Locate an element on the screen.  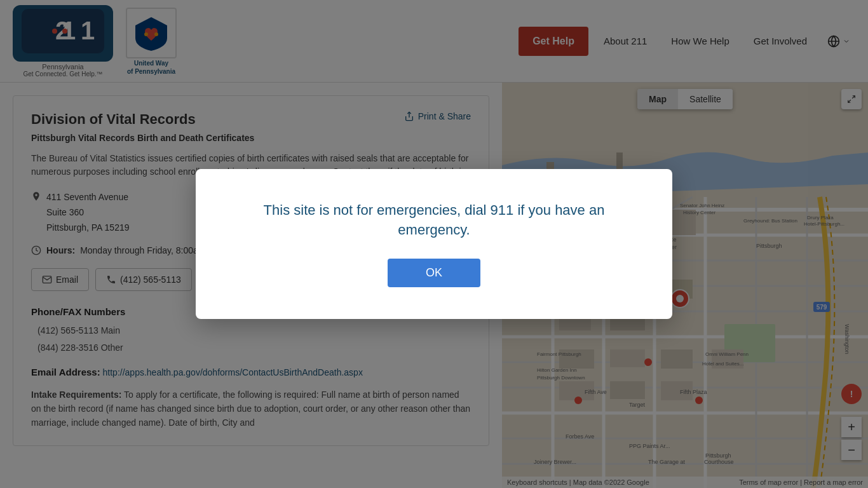
modal-ok-button: OK is located at coordinates (434, 273).